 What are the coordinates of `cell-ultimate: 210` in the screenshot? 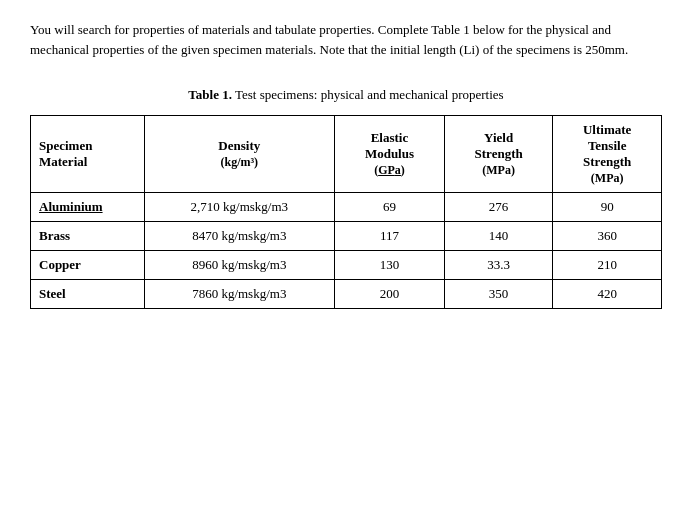 It's located at (608, 266).